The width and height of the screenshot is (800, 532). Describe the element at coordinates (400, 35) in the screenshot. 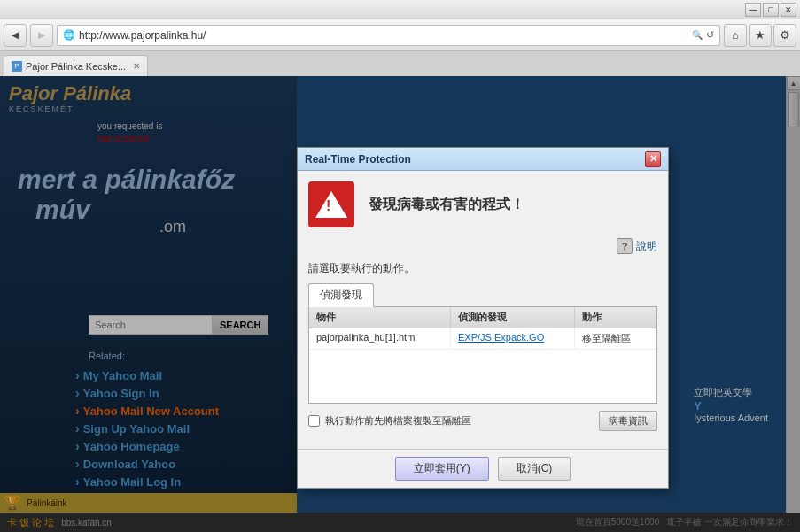

I see `nav-bar: ◄ ► 🌐 http://www.pajorpalinka.hu/ 🔍 ↺ ⌂ …` at that location.